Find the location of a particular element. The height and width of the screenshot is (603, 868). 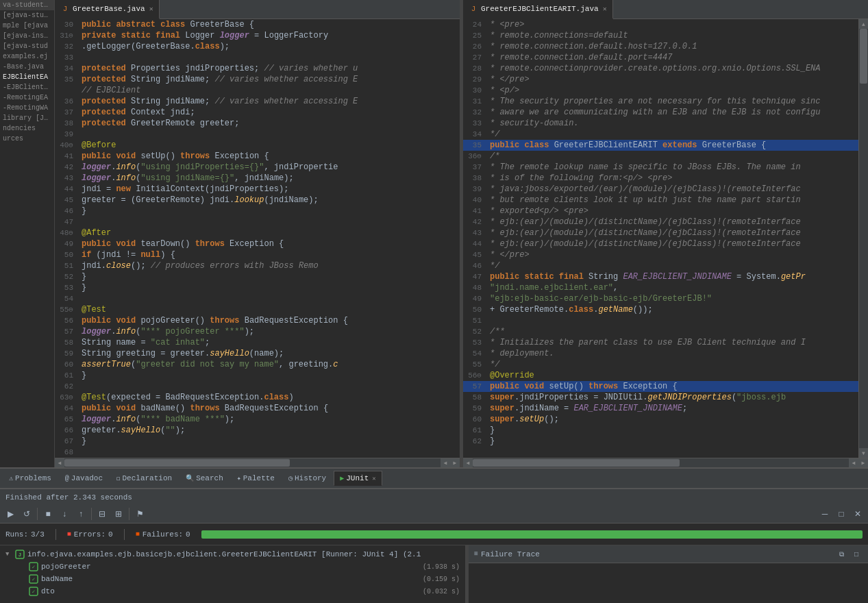

sidebar-item-13: urces is located at coordinates (27, 138).